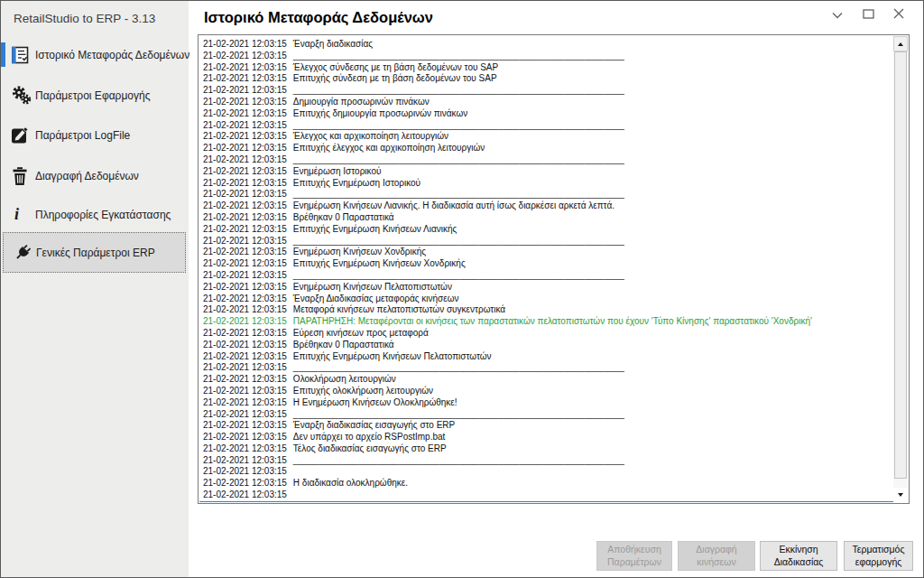 This screenshot has height=578, width=924. I want to click on sidebar-item-label: Παράμετροι Εφαρμογής, so click(92, 96).